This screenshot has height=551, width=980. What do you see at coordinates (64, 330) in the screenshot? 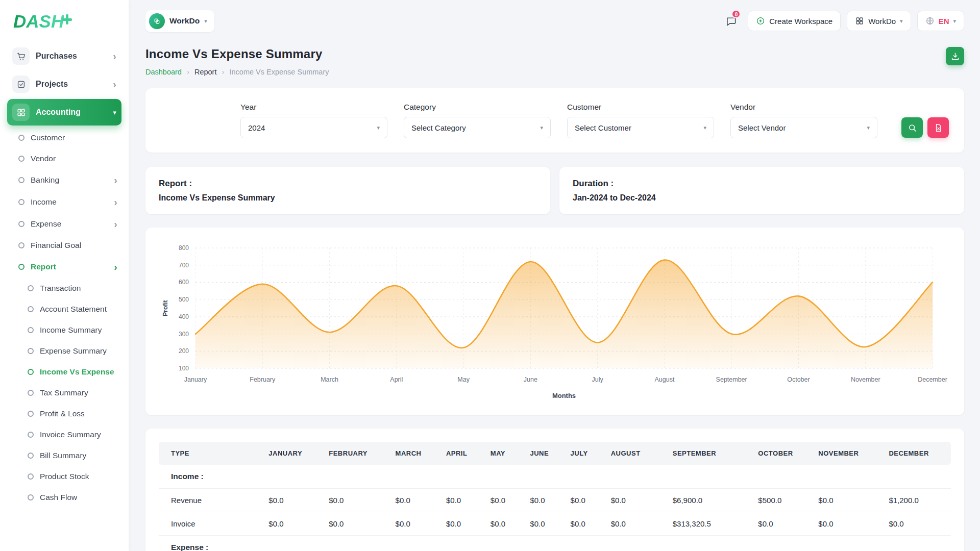
I see `sidebar-item-income-summary: Income Summary` at bounding box center [64, 330].